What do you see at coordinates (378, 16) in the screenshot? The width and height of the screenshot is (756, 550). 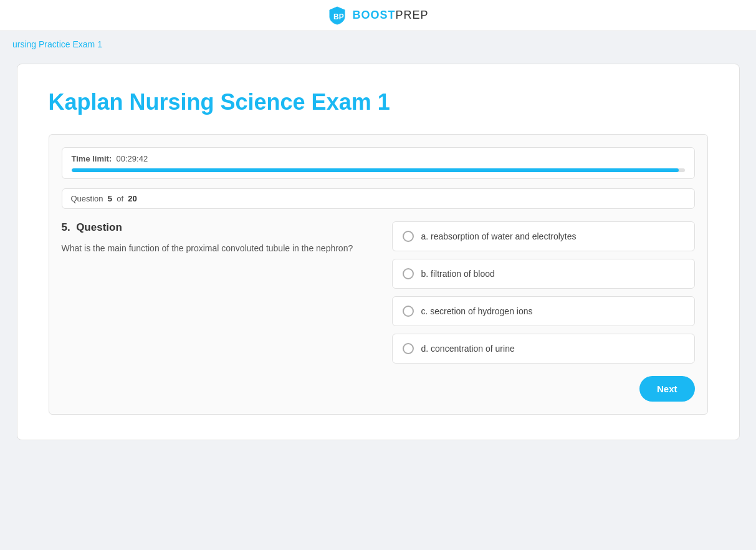 I see `logo: BP BOOSTPREP` at bounding box center [378, 16].